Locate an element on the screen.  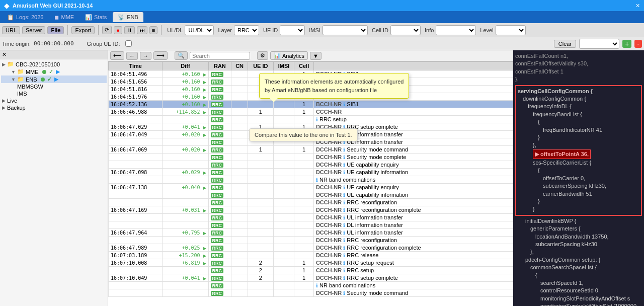
analytics-button: 📊 Analytics is located at coordinates (289, 55).